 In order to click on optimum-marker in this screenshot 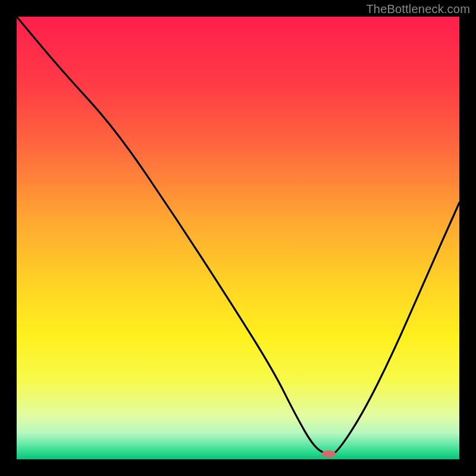, I will do `click(329, 454)`.